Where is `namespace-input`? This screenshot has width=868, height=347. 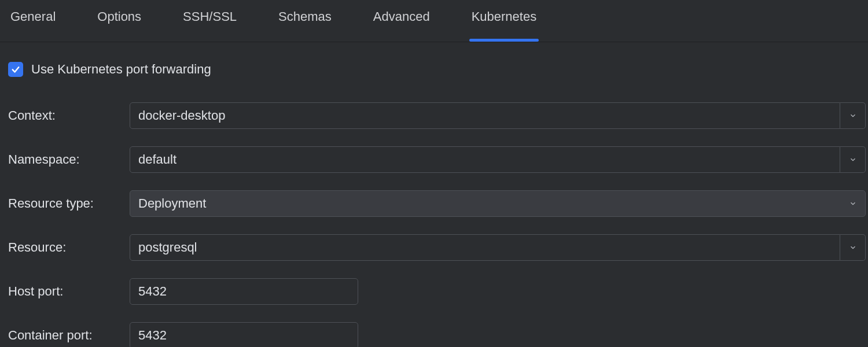
namespace-input is located at coordinates (485, 160).